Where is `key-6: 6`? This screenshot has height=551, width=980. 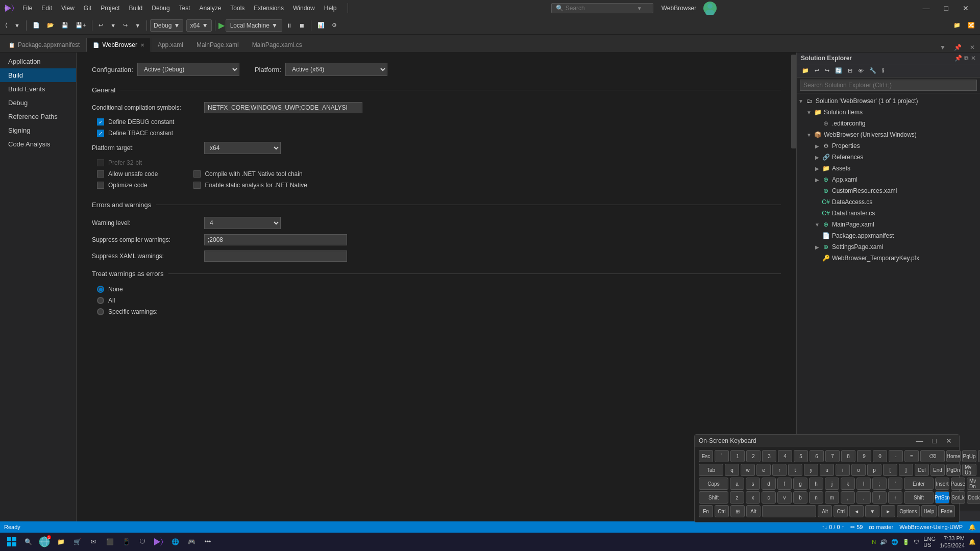 key-6: 6 is located at coordinates (817, 456).